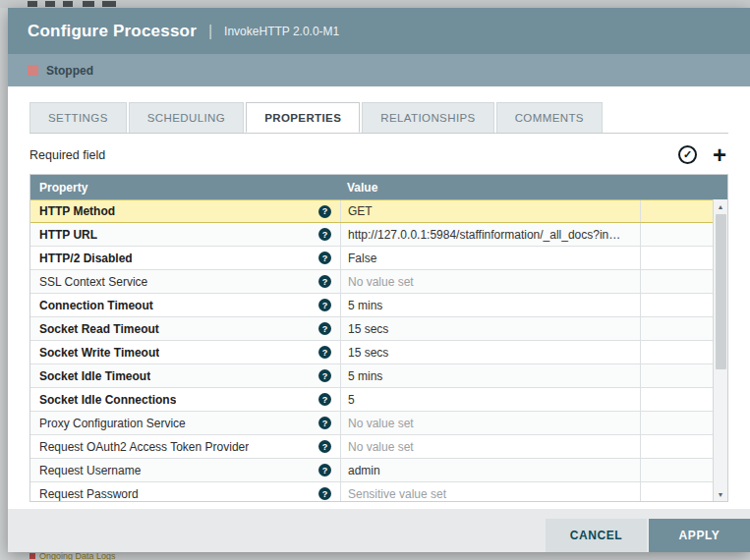 The width and height of the screenshot is (750, 560). What do you see at coordinates (77, 211) in the screenshot?
I see `property-name: HTTP Method` at bounding box center [77, 211].